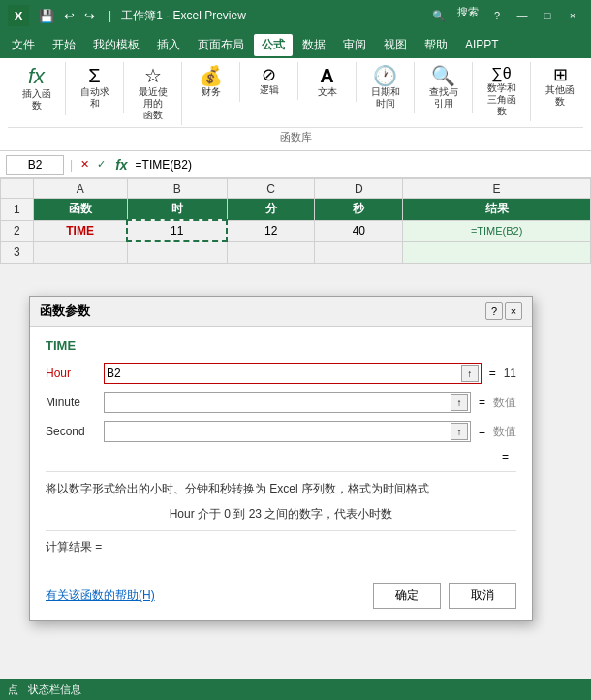  What do you see at coordinates (169, 45) in the screenshot?
I see `menu-insert: 插入` at bounding box center [169, 45].